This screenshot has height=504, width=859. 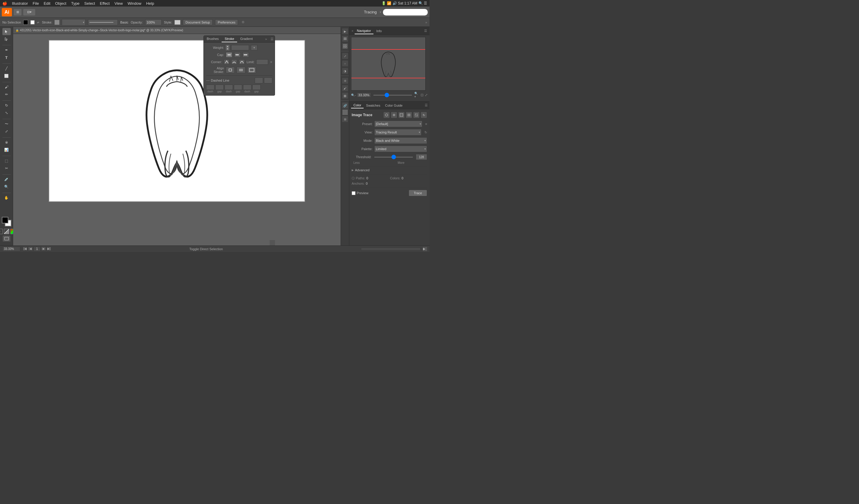 I want to click on grid-icon-btn, so click(x=345, y=46).